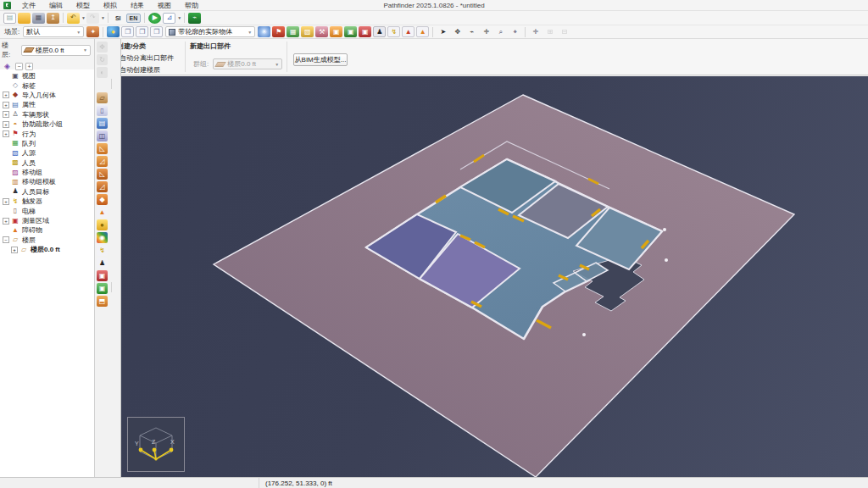 The width and height of the screenshot is (868, 488). I want to click on room-tool-icon: ▯, so click(102, 110).